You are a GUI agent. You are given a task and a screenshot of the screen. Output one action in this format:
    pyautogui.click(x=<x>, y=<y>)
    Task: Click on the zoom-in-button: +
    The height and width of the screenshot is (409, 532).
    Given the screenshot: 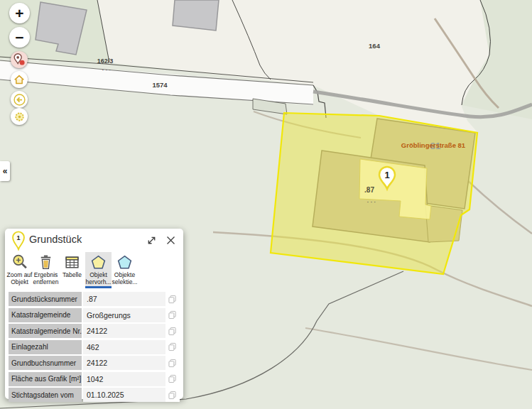 What is the action you would take?
    pyautogui.click(x=20, y=13)
    